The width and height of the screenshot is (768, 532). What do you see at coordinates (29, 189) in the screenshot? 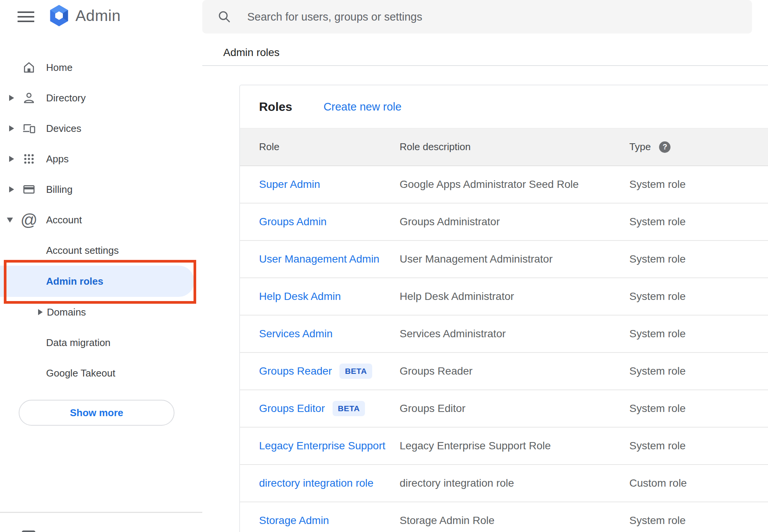
I see `credit-card-icon` at bounding box center [29, 189].